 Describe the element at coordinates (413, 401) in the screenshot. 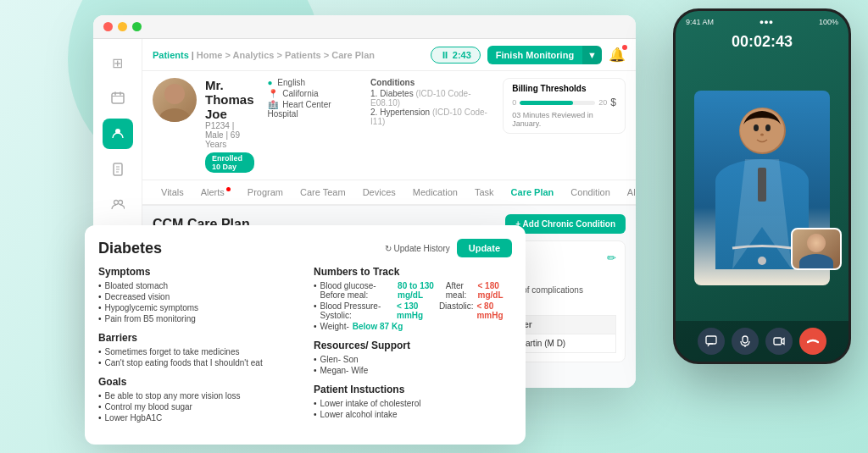

I see `patient-instructions-section: Patient Instuctions Lower intake of chol…` at that location.